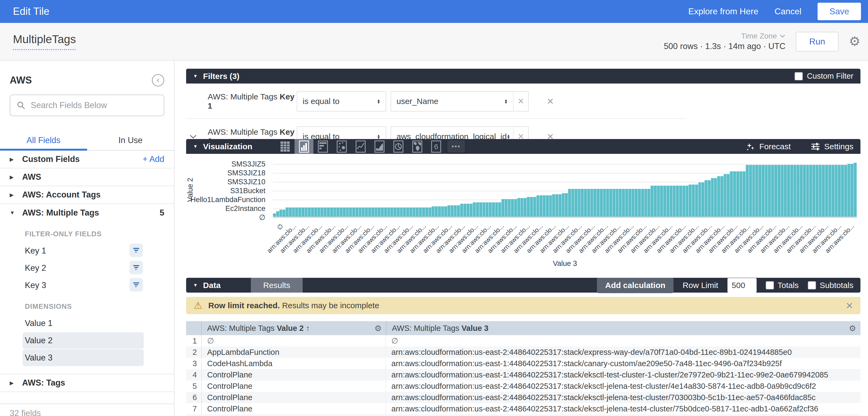 Image resolution: width=868 pixels, height=416 pixels. Describe the element at coordinates (812, 285) in the screenshot. I see `subtotals-checkbox` at that location.